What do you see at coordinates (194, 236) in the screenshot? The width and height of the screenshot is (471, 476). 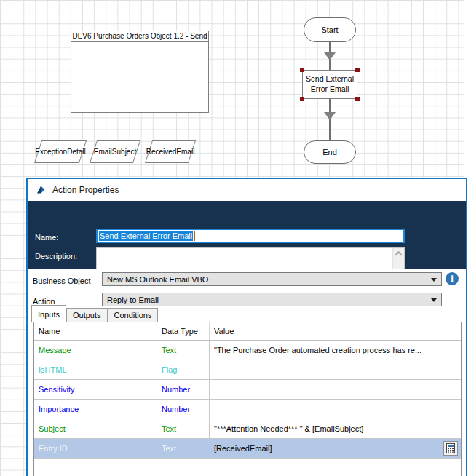 I see `text-caret` at bounding box center [194, 236].